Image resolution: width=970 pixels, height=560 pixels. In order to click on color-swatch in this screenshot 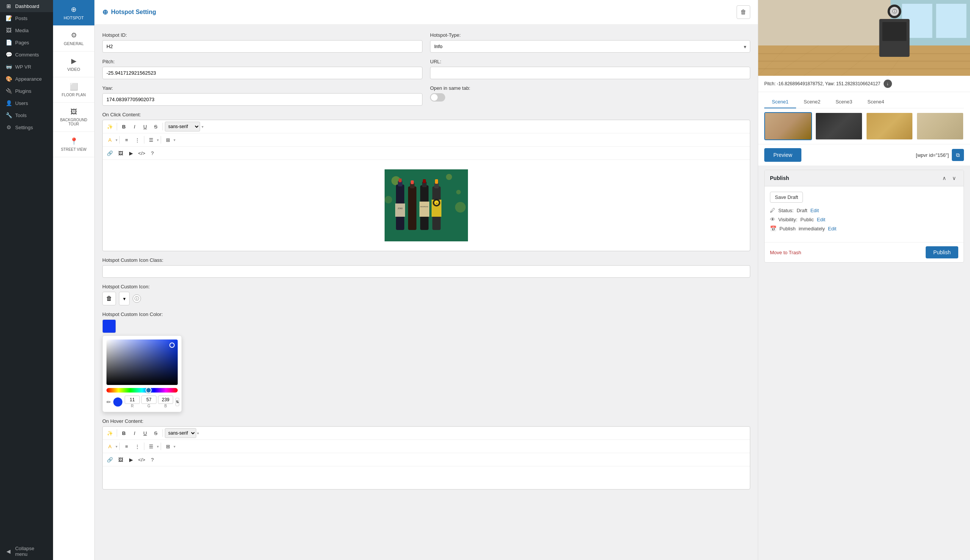, I will do `click(109, 326)`.